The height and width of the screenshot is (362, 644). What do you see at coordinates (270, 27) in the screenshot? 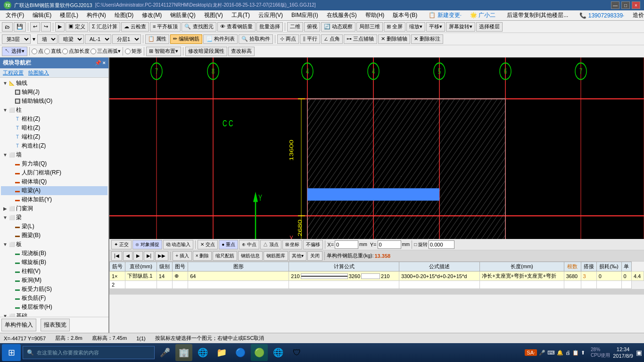
I see `batch-select-button: 批量选择` at bounding box center [270, 27].